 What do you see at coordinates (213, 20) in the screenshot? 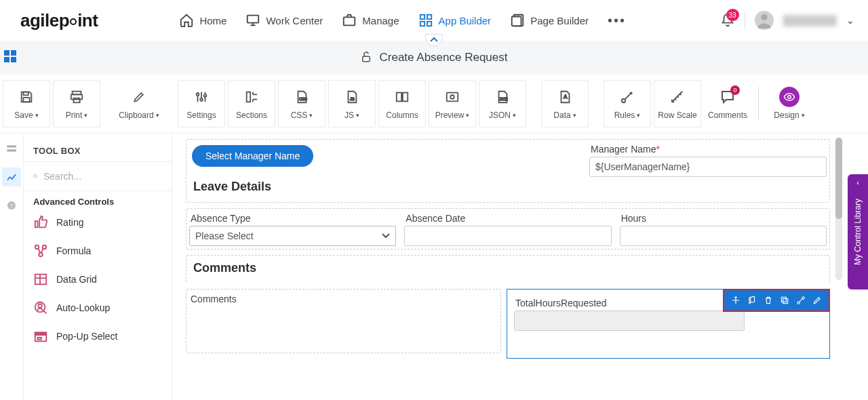
I see `nav-home-label: Home` at bounding box center [213, 20].